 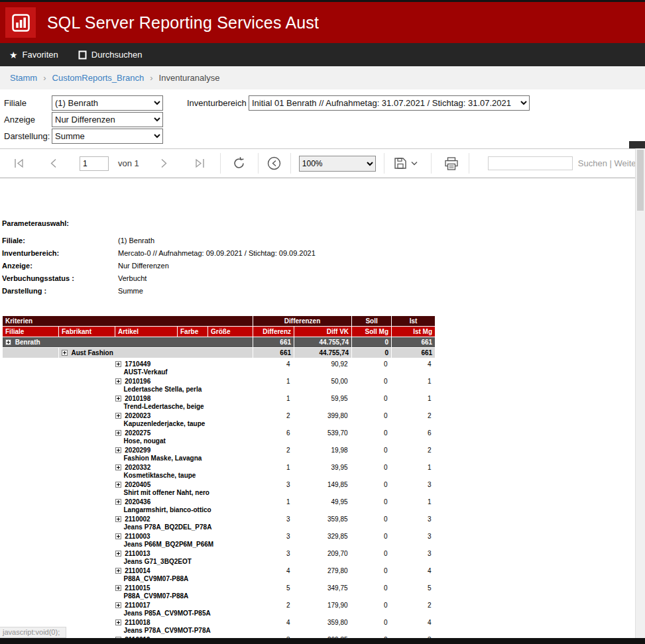 I want to click on article-name: Trend-Ledertasche, beige, so click(x=188, y=407).